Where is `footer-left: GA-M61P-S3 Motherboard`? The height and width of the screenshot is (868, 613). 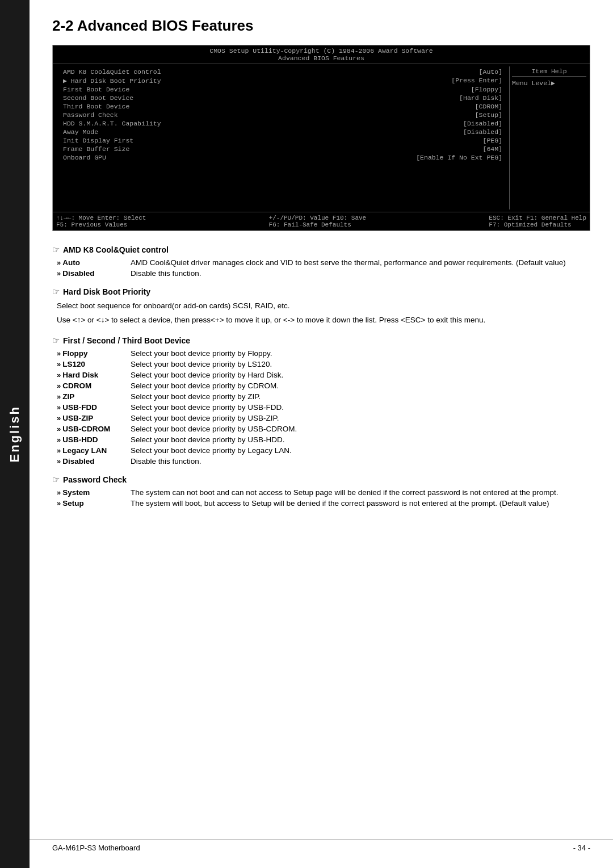
footer-left: GA-M61P-S3 Motherboard is located at coordinates (96, 848).